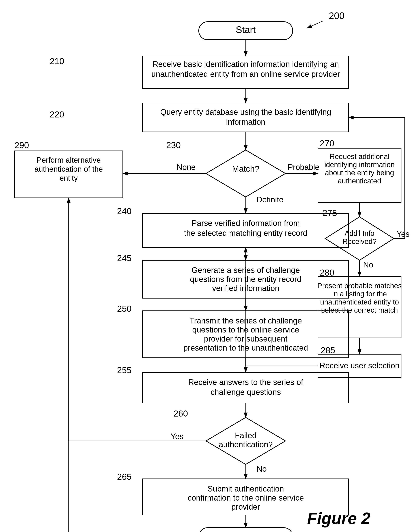 The width and height of the screenshot is (413, 532). What do you see at coordinates (359, 181) in the screenshot?
I see `node-270-text4: authenticated` at bounding box center [359, 181].